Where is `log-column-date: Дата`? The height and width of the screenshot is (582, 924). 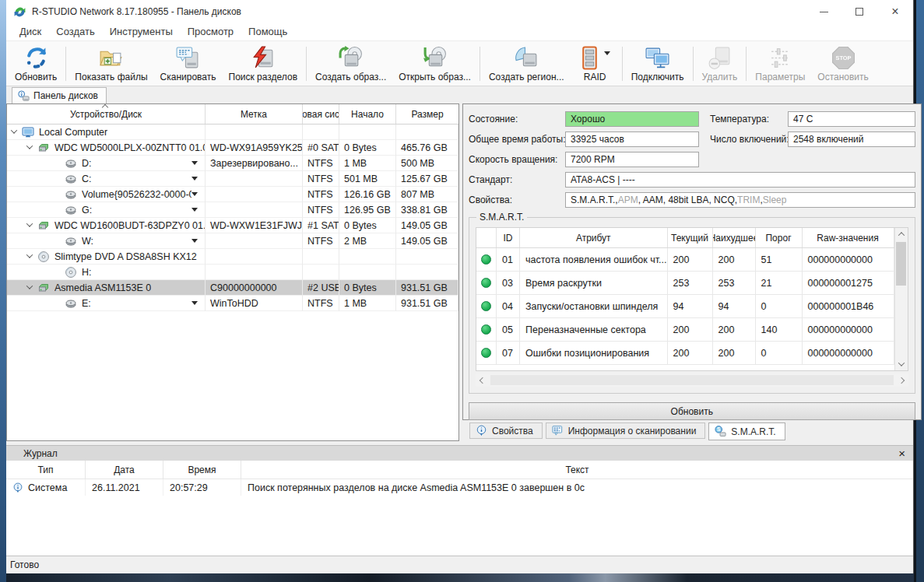
log-column-date: Дата is located at coordinates (125, 470).